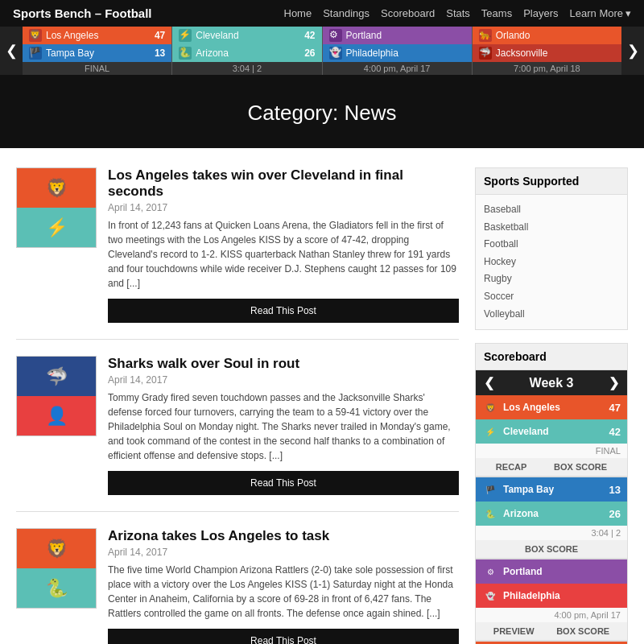 The width and height of the screenshot is (644, 644). I want to click on tb-icon: 🏴, so click(35, 53).